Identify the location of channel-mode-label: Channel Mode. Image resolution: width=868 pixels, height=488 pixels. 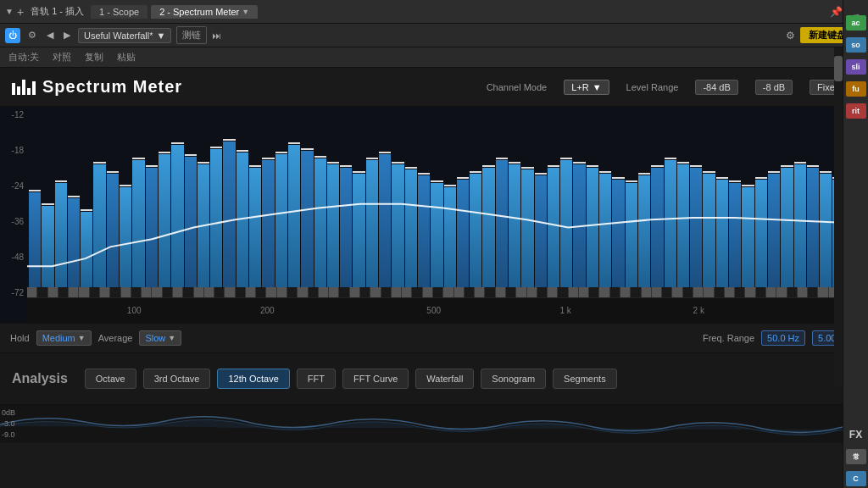
(517, 87).